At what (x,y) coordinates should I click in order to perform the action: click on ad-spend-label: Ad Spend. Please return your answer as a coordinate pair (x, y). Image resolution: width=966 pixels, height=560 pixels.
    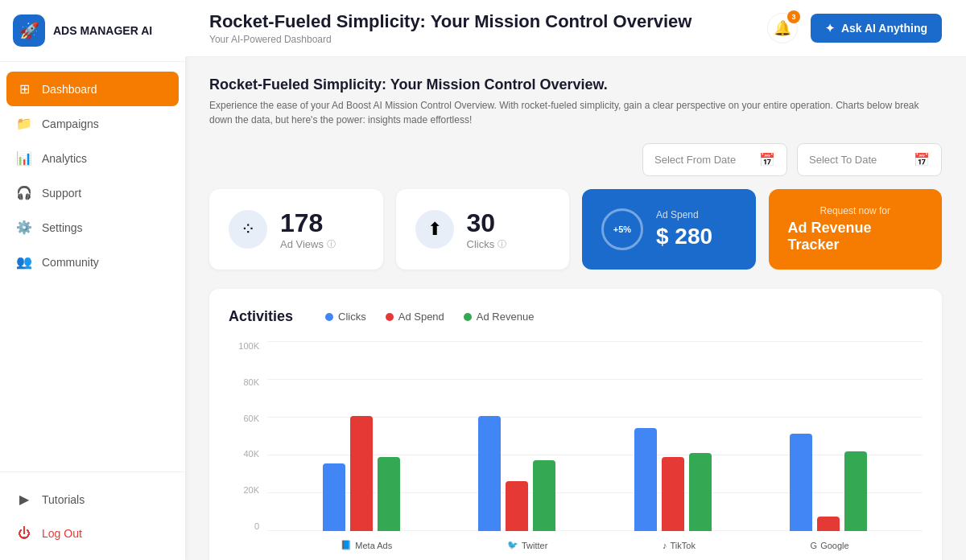
    Looking at the image, I should click on (684, 215).